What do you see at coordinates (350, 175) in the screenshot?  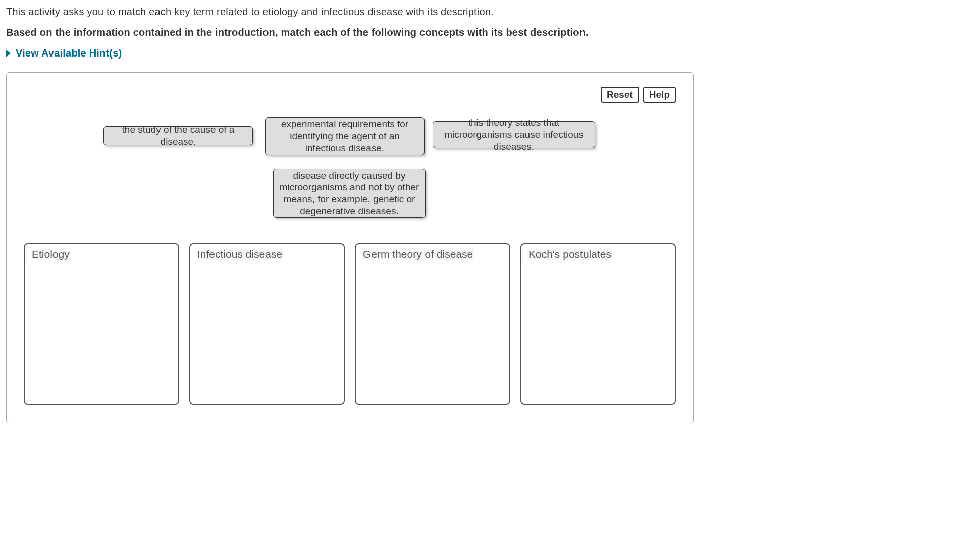 I see `draggable-source-area: the study of the cause of a disease. exp…` at bounding box center [350, 175].